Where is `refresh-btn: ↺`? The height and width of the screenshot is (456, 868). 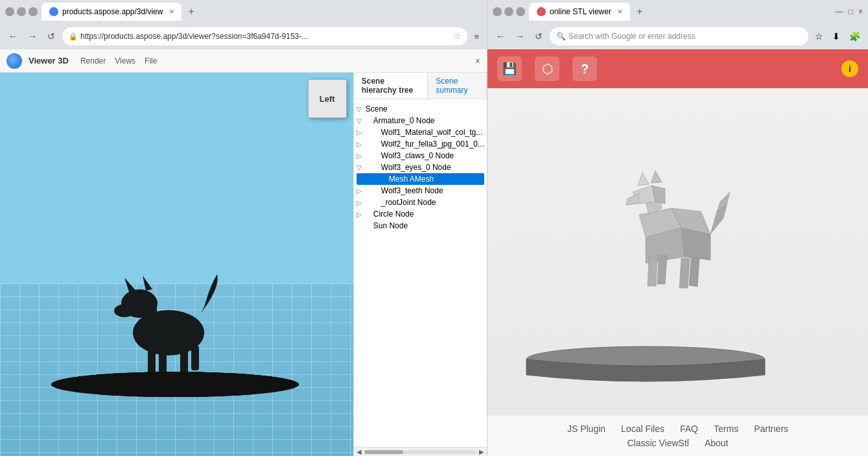
refresh-btn: ↺ is located at coordinates (51, 36).